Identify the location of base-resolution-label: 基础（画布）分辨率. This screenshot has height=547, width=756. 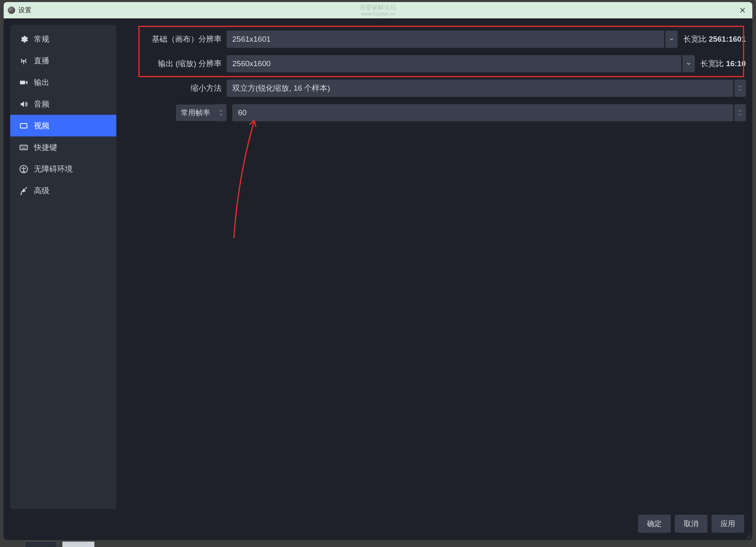
(175, 39).